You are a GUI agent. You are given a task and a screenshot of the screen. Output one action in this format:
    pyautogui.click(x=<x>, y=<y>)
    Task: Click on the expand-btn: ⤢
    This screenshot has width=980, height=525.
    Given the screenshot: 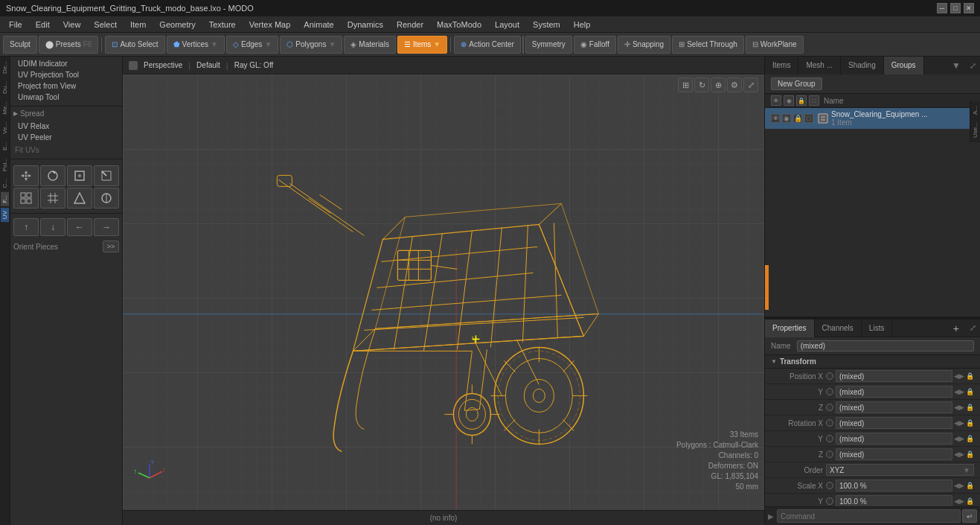 What is the action you would take?
    pyautogui.click(x=751, y=85)
    